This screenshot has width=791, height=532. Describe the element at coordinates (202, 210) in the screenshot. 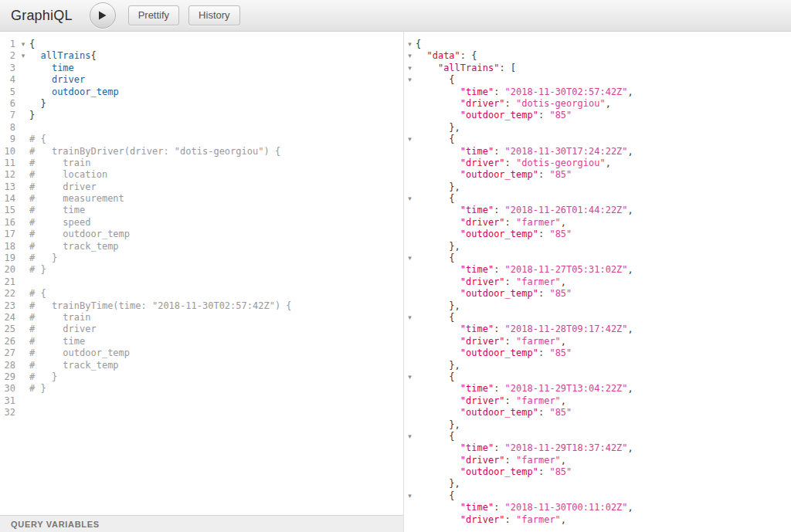

I see `code-line: 15# time` at that location.